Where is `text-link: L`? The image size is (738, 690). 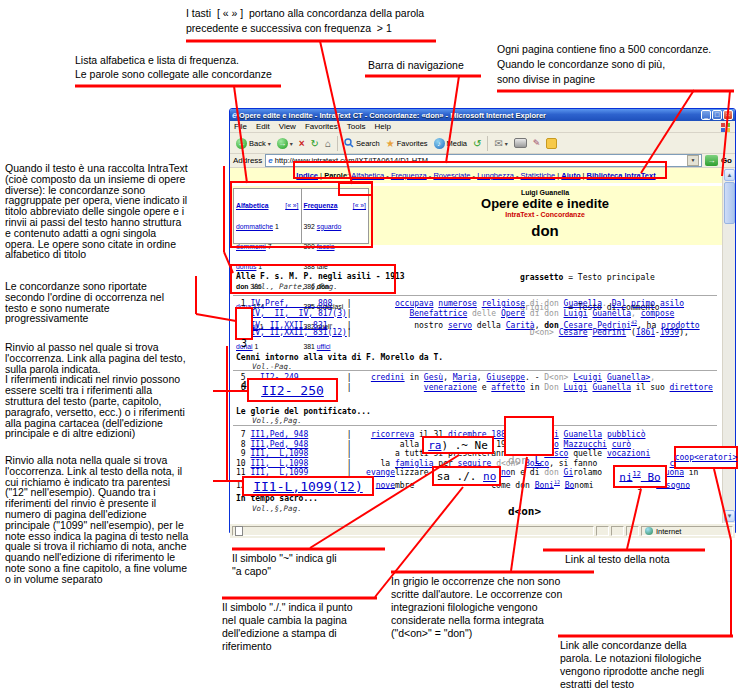 text-link: L is located at coordinates (538, 460).